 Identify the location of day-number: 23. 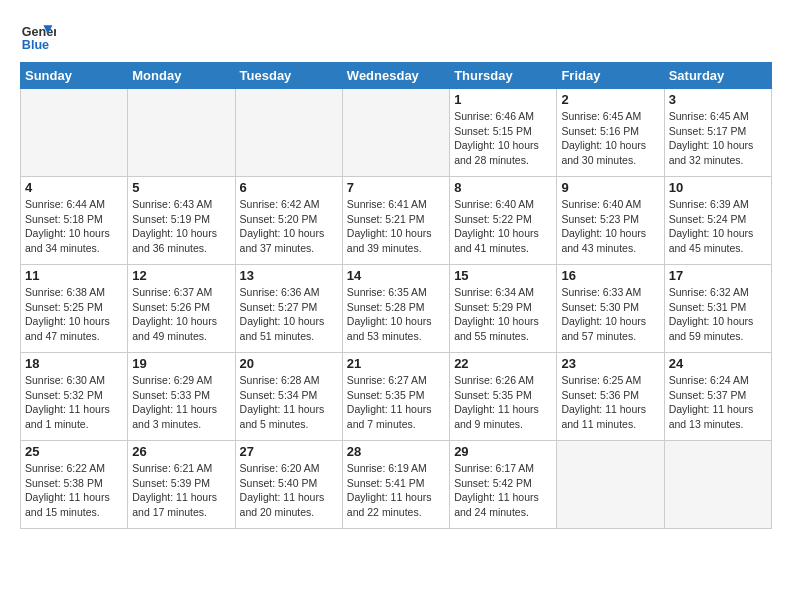
(610, 364).